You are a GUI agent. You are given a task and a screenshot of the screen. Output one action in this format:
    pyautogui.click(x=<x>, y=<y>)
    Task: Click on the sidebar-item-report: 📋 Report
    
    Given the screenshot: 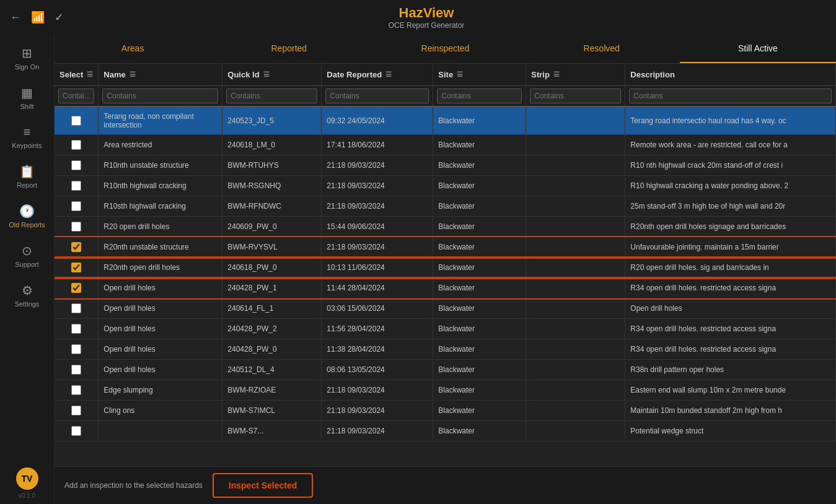 What is the action you would take?
    pyautogui.click(x=27, y=176)
    